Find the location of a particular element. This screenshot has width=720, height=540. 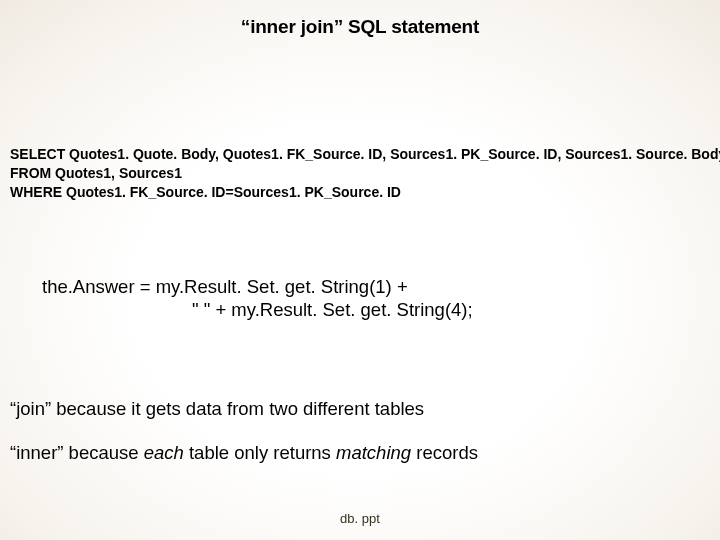

code-line-2: " " + my.Result. Set. get. String(4); is located at coordinates (258, 310).